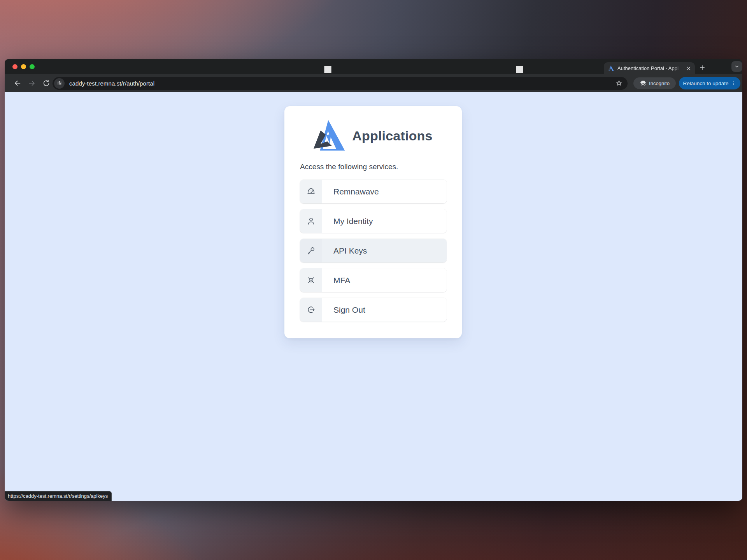 The width and height of the screenshot is (747, 560). I want to click on forward-icon, so click(32, 83).